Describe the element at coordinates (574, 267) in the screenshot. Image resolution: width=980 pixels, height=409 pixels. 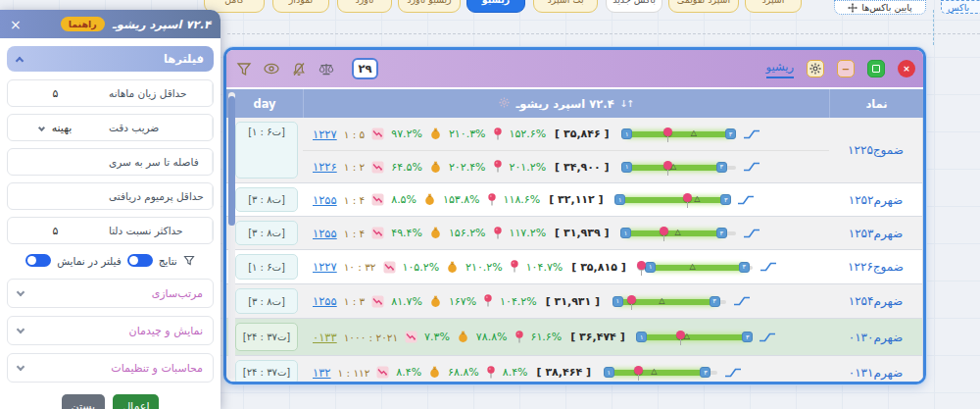
I see `table-row: [ت۶ : ۱] ۱۲۲۷ ۱۰ : ۳۲ ۱۰۵.۲% ۲۱۰.۲% ۱۰۴.…` at that location.